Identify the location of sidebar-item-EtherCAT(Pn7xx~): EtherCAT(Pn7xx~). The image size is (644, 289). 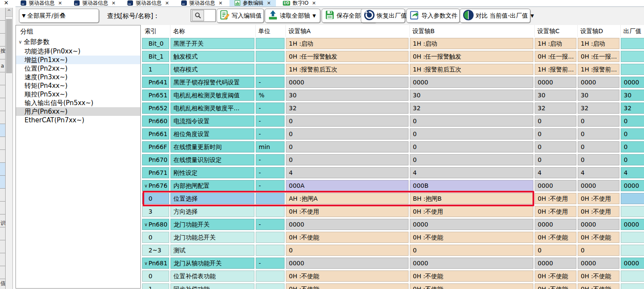
(78, 120).